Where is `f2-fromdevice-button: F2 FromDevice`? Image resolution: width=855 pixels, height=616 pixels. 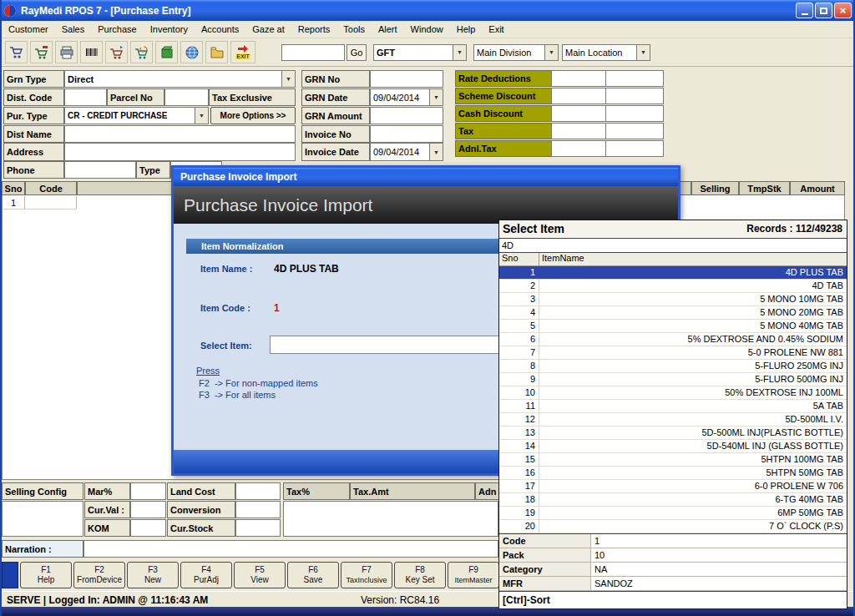
f2-fromdevice-button: F2 FromDevice is located at coordinates (99, 575).